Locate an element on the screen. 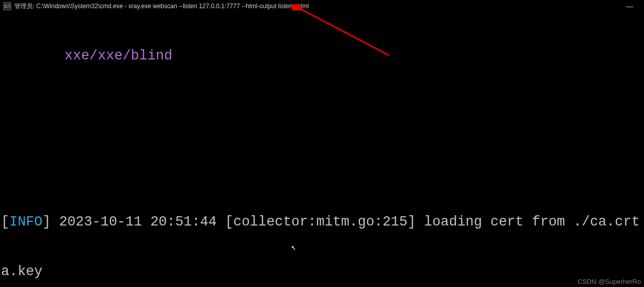 The width and height of the screenshot is (644, 287). cmd-icon: C:\ is located at coordinates (7, 6).